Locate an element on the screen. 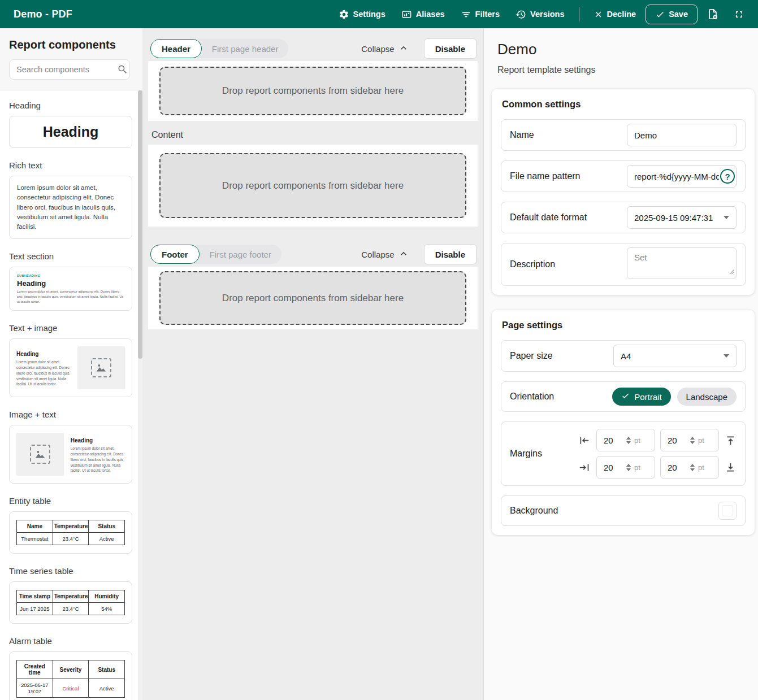  orientation-portrait-button: Portrait is located at coordinates (641, 397).